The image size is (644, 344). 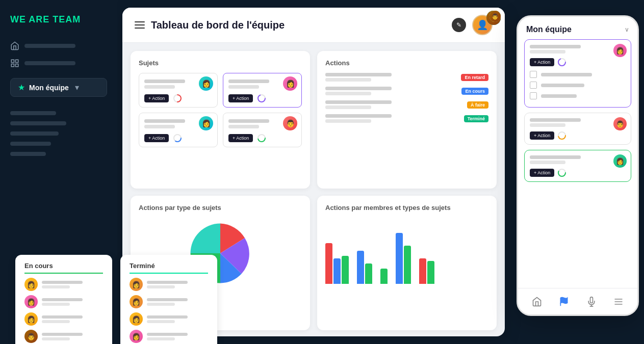 What do you see at coordinates (314, 25) in the screenshot?
I see `main-header: Tableau de bord de l'équipe ✎ 👤` at bounding box center [314, 25].